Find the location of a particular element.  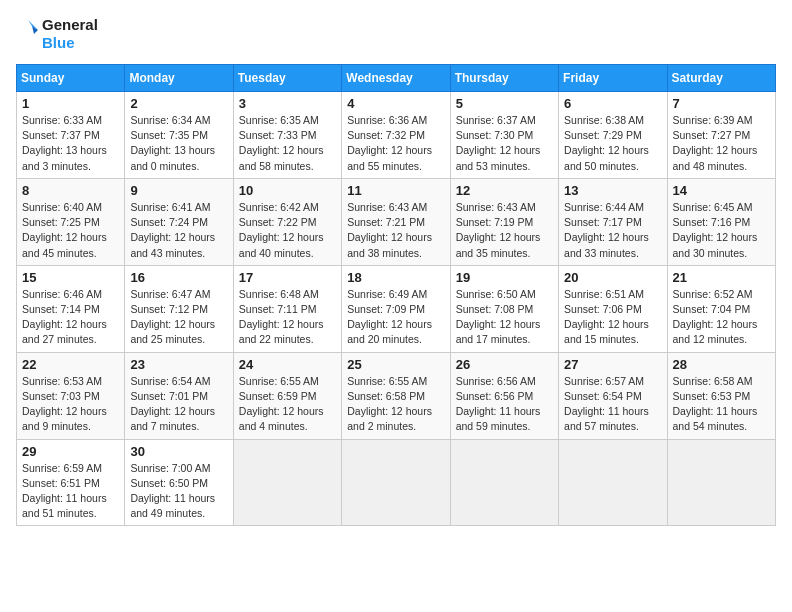

day-number: 23 is located at coordinates (178, 364).